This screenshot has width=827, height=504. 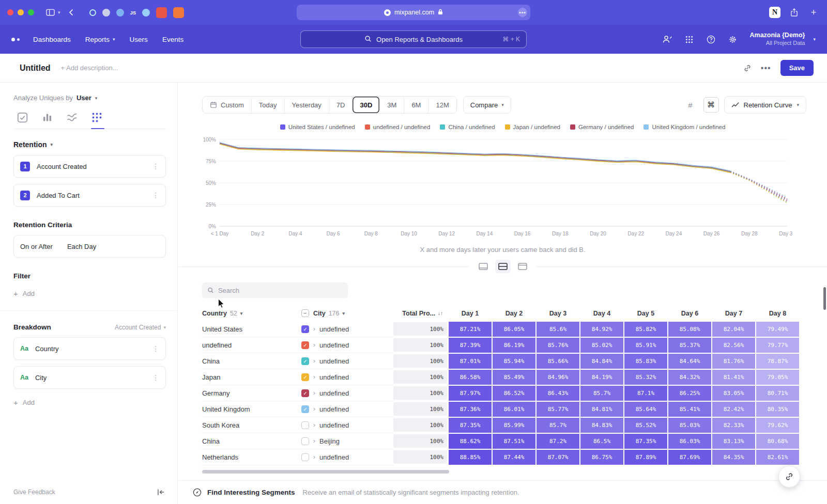 I want to click on retention-cell-day-6: 85.03%, so click(x=690, y=426).